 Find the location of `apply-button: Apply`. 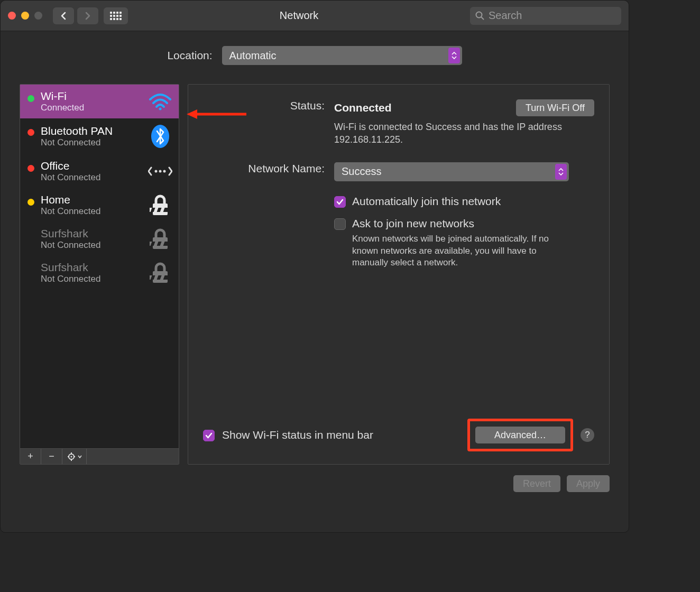

apply-button: Apply is located at coordinates (588, 484).